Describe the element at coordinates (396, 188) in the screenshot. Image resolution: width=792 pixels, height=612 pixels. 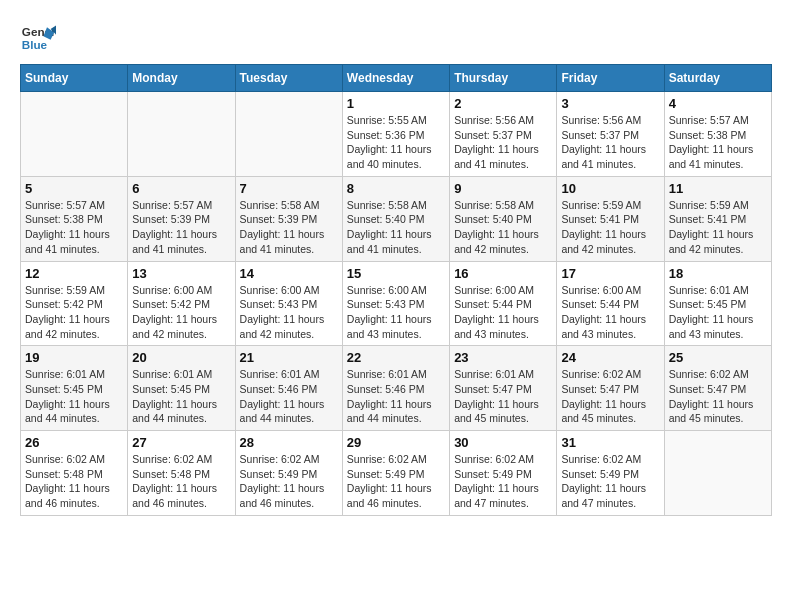
I see `day-number: 8` at that location.